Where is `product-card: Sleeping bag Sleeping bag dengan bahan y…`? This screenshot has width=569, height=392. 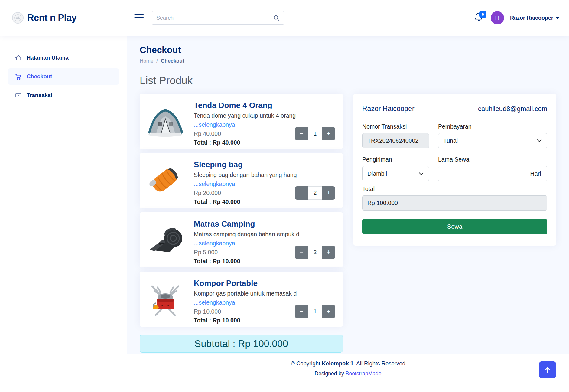 product-card: Sleeping bag Sleeping bag dengan bahan y… is located at coordinates (241, 181).